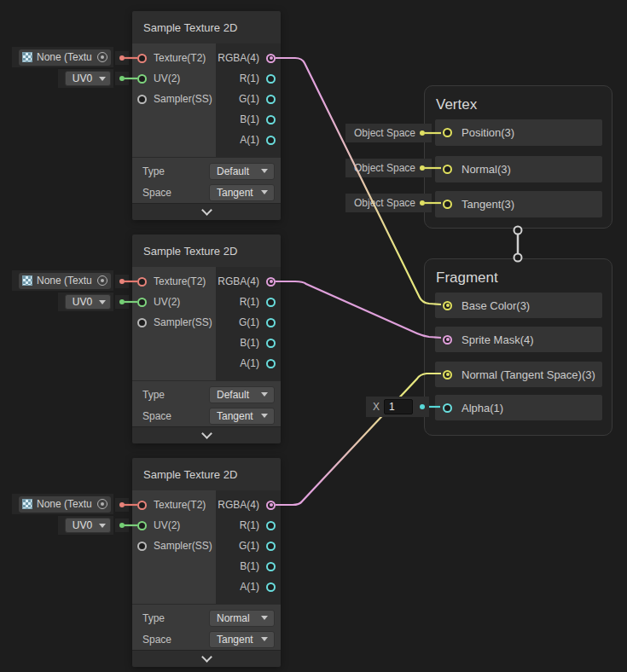  Describe the element at coordinates (358, 439) in the screenshot. I see `wire-rgba3-to-normal-ts` at that location.